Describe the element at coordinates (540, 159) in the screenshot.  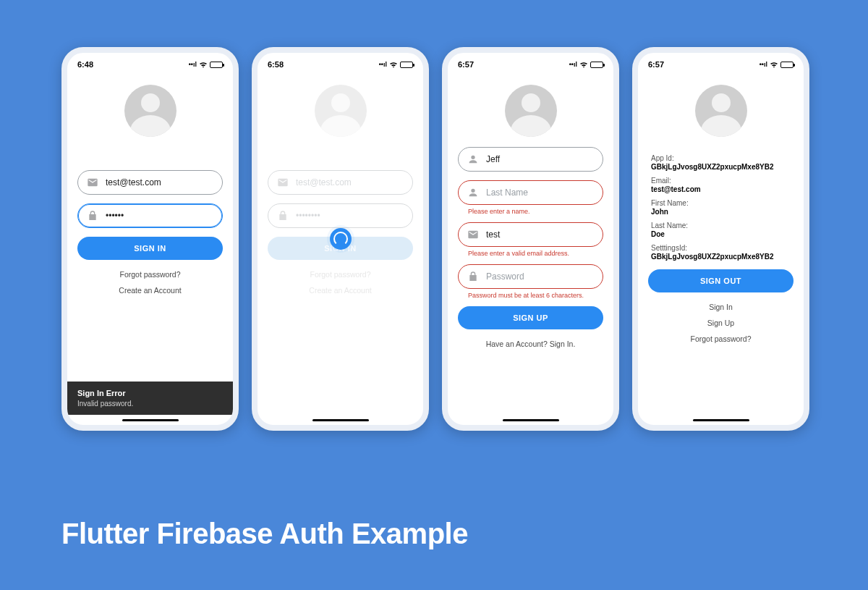
I see `first-name-input` at that location.